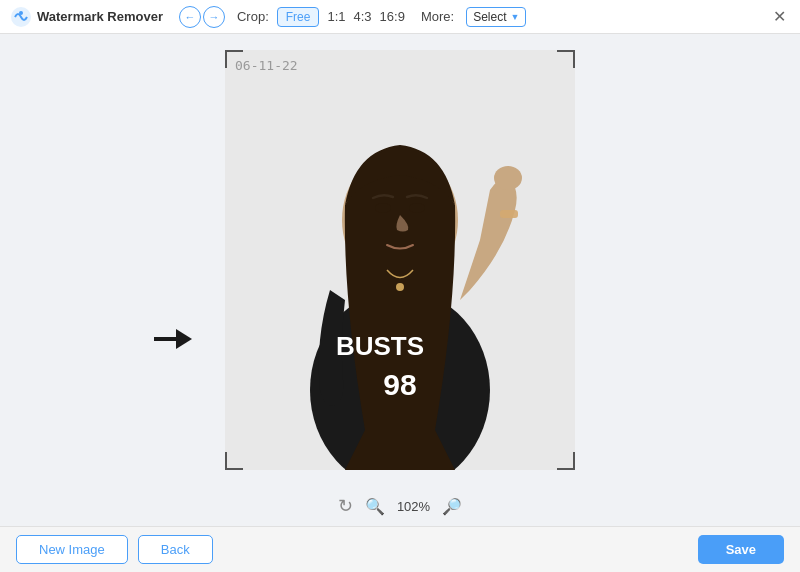  Describe the element at coordinates (214, 17) in the screenshot. I see `nav-forward-button: →` at that location.